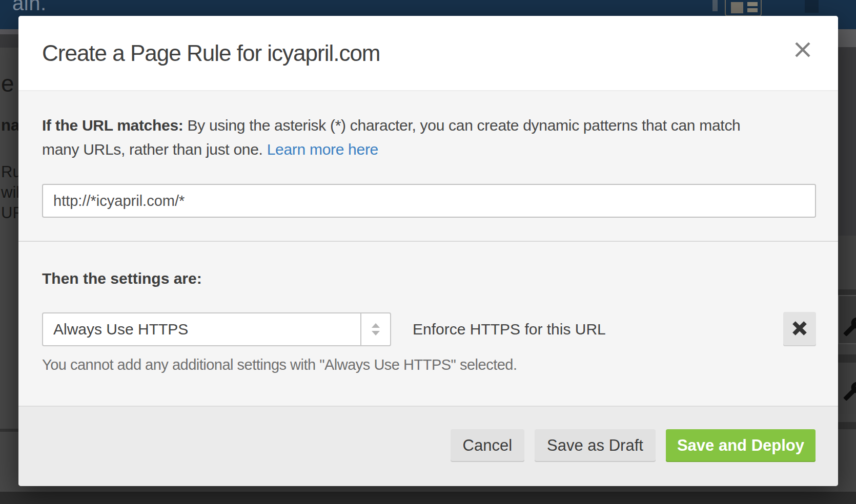 The image size is (856, 504). Describe the element at coordinates (202, 329) in the screenshot. I see `setting-select-value: Always Use HTTPS` at that location.